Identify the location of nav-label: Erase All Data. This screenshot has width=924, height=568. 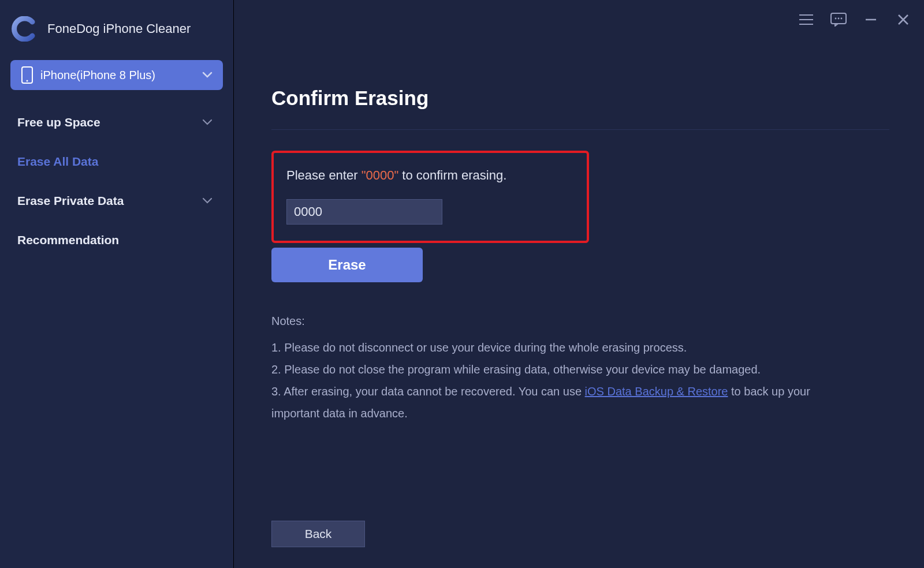
(58, 162).